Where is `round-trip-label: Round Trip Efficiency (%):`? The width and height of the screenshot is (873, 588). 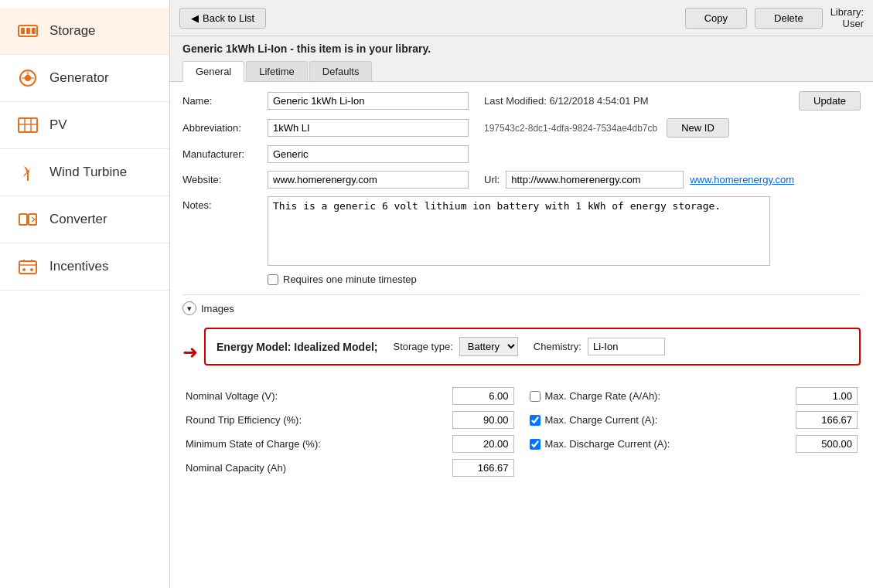
round-trip-label: Round Trip Efficiency (%): is located at coordinates (317, 420).